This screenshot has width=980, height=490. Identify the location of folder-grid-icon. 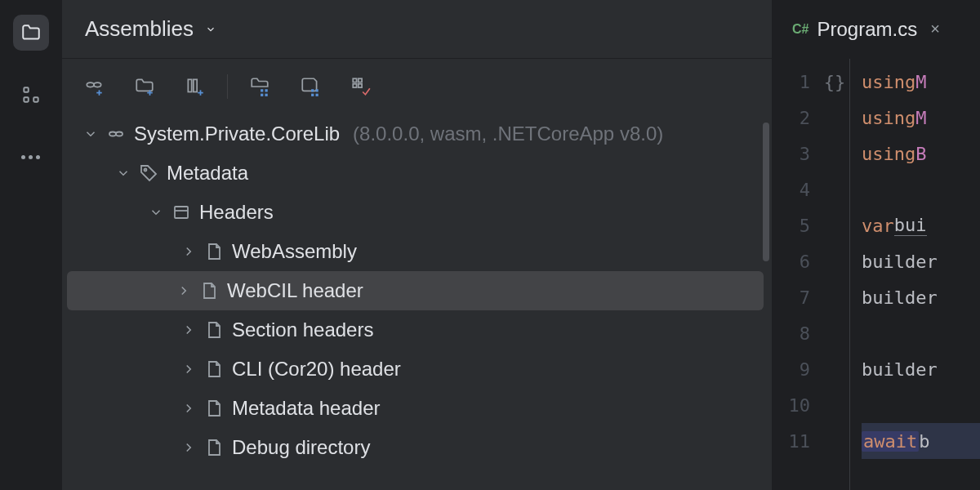
(260, 87).